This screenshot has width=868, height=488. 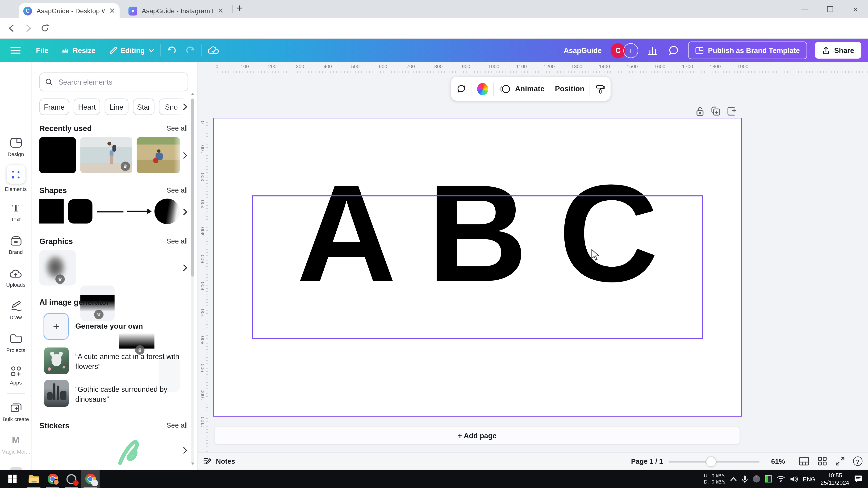 I want to click on add-comment-icon, so click(x=462, y=89).